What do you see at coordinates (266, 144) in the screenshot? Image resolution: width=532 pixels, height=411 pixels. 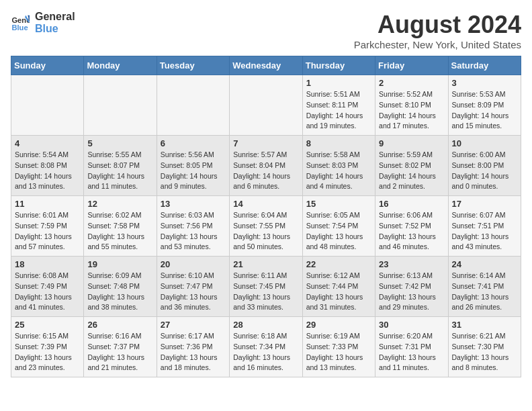 I see `day-number: 7` at bounding box center [266, 144].